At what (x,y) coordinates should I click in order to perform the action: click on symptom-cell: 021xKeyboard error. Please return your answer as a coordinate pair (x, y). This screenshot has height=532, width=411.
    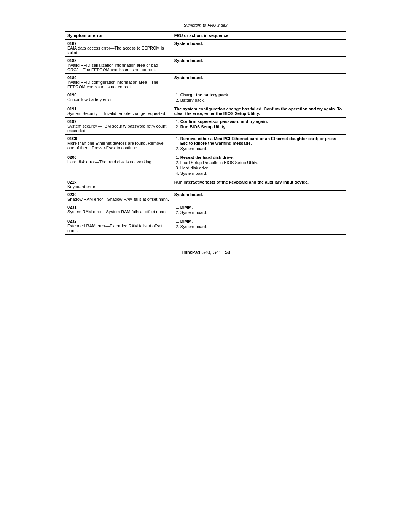
    Looking at the image, I should click on (119, 184).